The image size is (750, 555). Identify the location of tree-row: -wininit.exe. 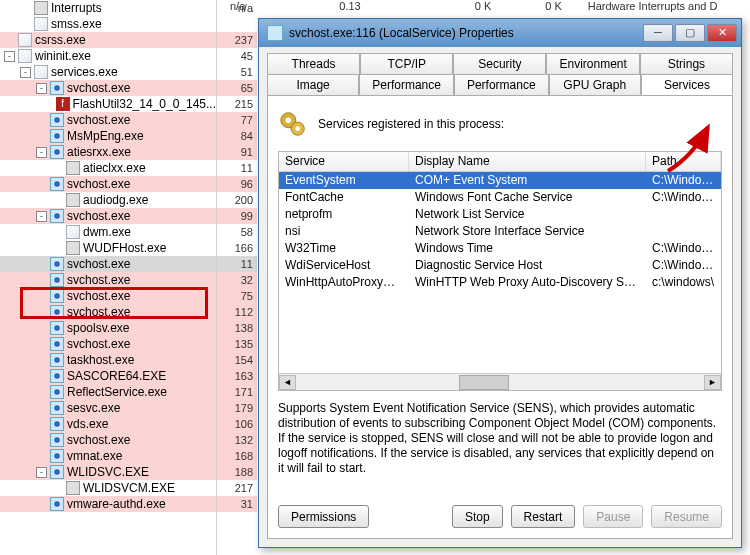
(108, 56).